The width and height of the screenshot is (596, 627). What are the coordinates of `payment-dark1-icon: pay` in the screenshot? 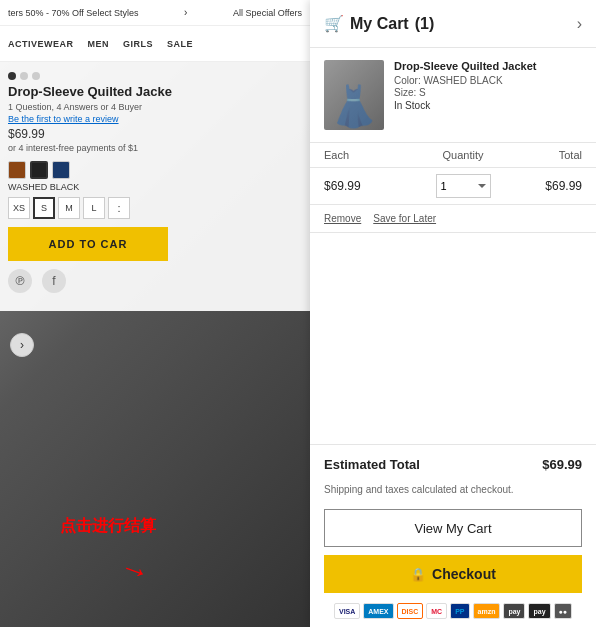 It's located at (514, 611).